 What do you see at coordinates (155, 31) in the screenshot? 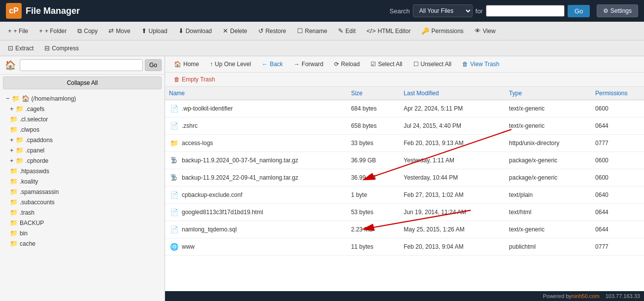
I see `upload-button: ⬆ Upload` at bounding box center [155, 31].